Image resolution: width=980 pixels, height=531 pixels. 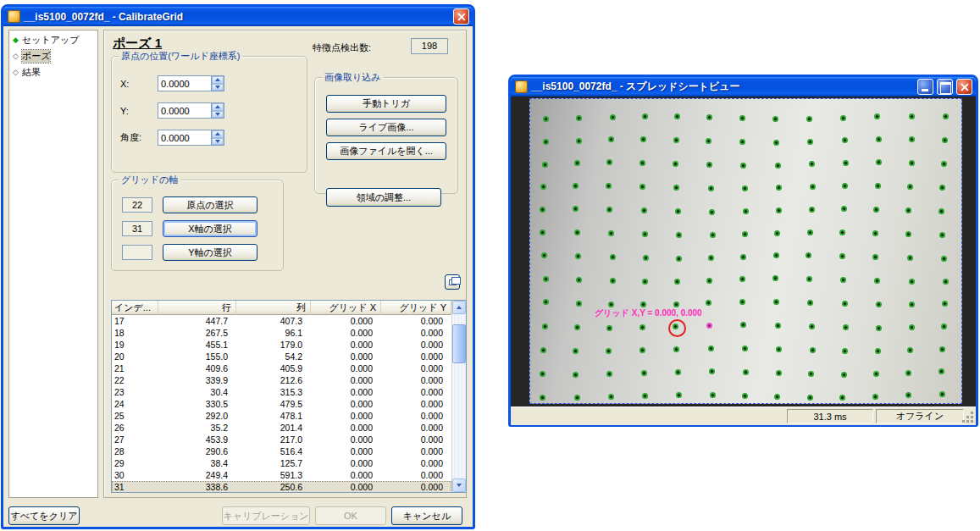 I want to click on nav-item-setup: ◆セットアップ, so click(x=53, y=41).